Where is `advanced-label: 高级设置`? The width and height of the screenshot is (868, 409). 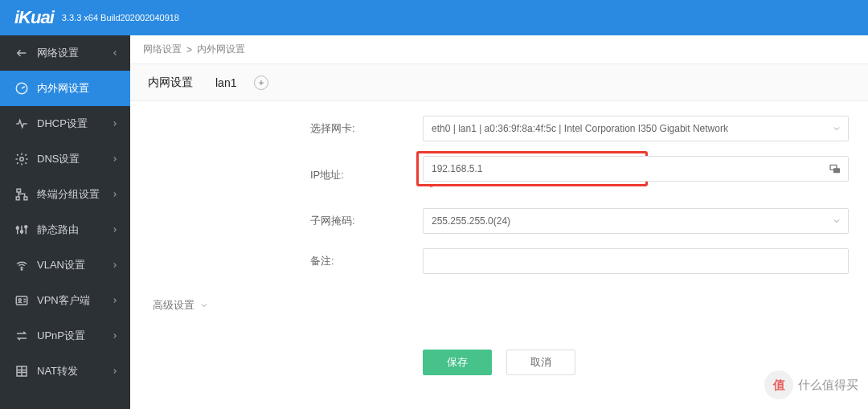 advanced-label: 高级设置 is located at coordinates (174, 305).